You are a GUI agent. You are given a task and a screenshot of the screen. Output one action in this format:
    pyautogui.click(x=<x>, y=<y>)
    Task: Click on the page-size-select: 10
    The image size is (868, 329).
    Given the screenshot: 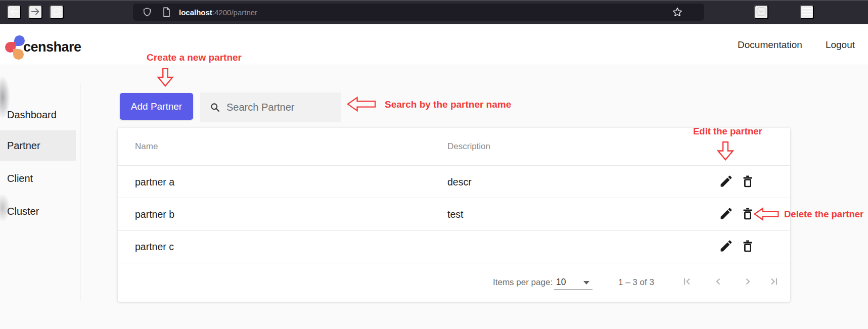 What is the action you would take?
    pyautogui.click(x=573, y=283)
    